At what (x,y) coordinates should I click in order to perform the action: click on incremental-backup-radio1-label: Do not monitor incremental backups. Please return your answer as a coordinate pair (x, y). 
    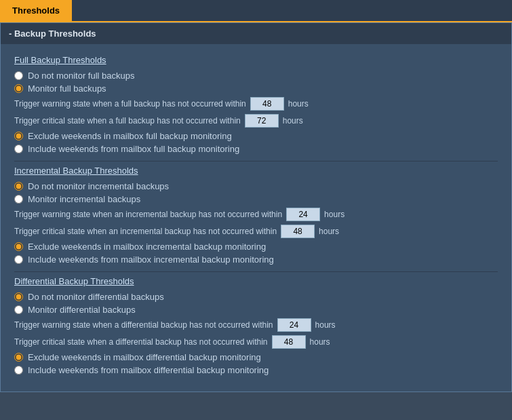
    Looking at the image, I should click on (98, 186).